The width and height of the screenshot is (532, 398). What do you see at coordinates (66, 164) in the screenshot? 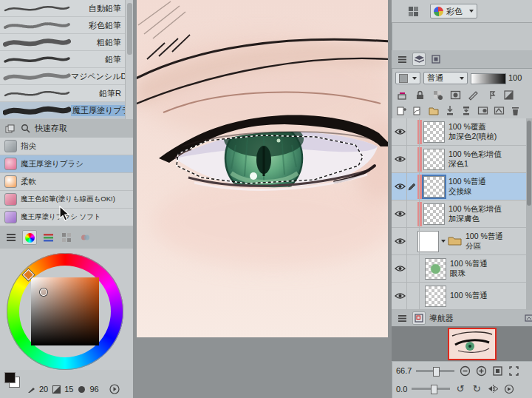
I see `quick-access-item-selected: 魔王厚塗りブラシ` at bounding box center [66, 164].